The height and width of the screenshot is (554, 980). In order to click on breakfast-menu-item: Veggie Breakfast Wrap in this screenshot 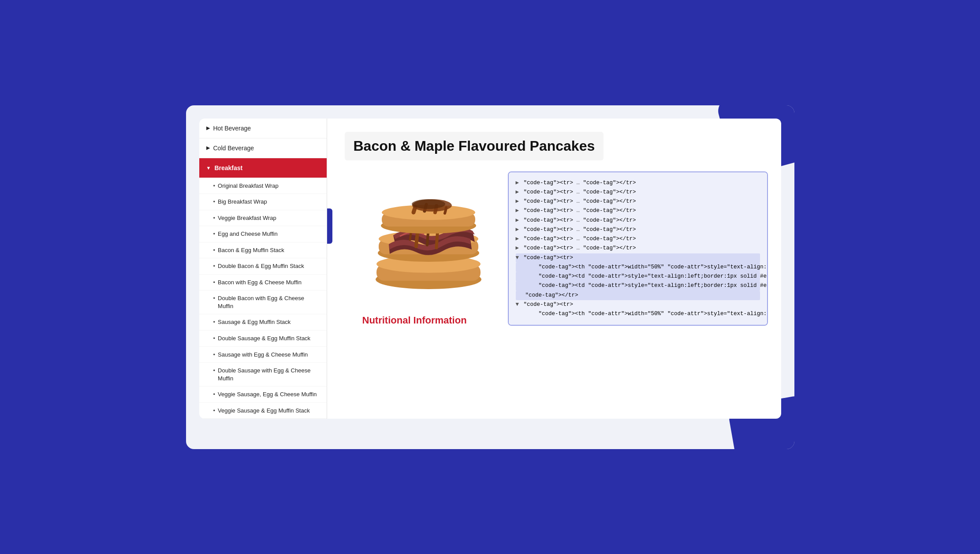, I will do `click(263, 219)`.